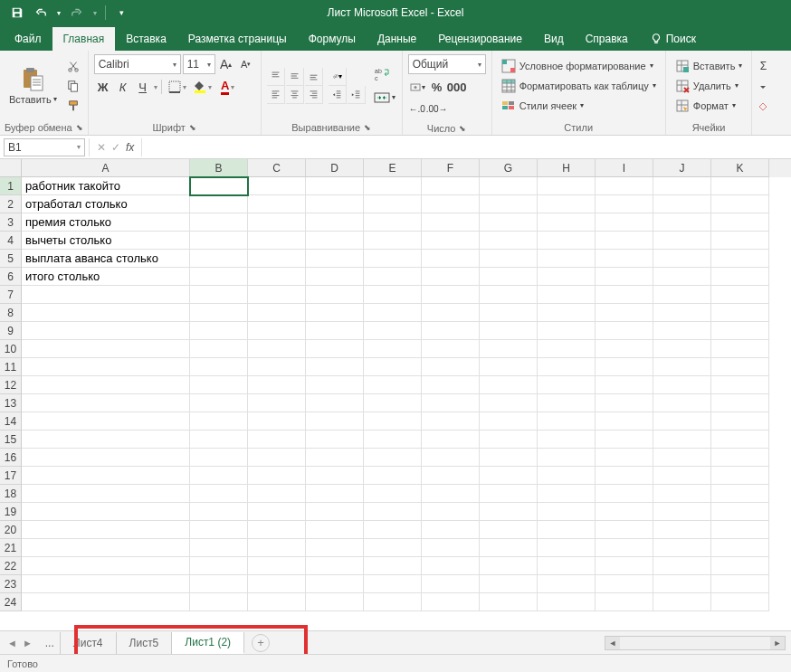 The height and width of the screenshot is (672, 791). I want to click on row-header: 13, so click(11, 403).